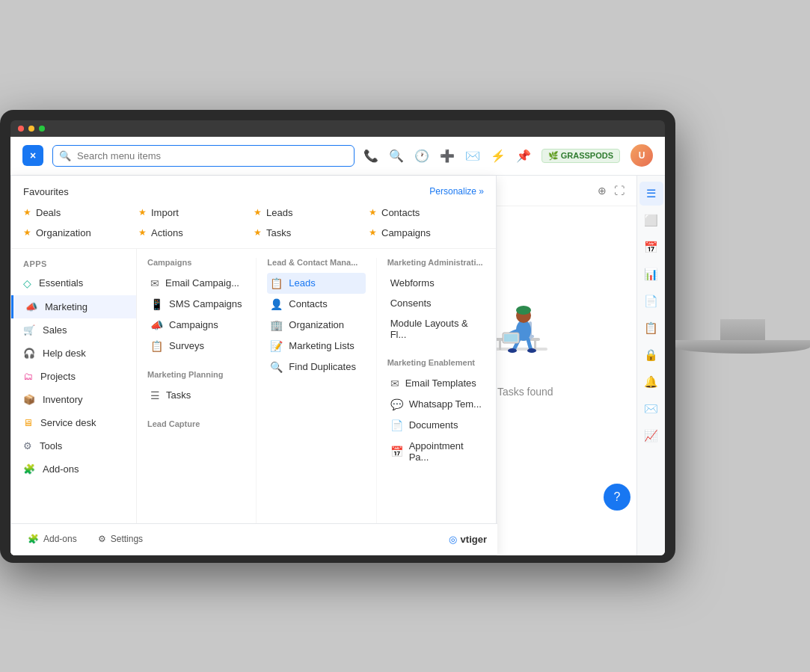  Describe the element at coordinates (441, 383) in the screenshot. I see `sub-item-label: Email Templates` at that location.